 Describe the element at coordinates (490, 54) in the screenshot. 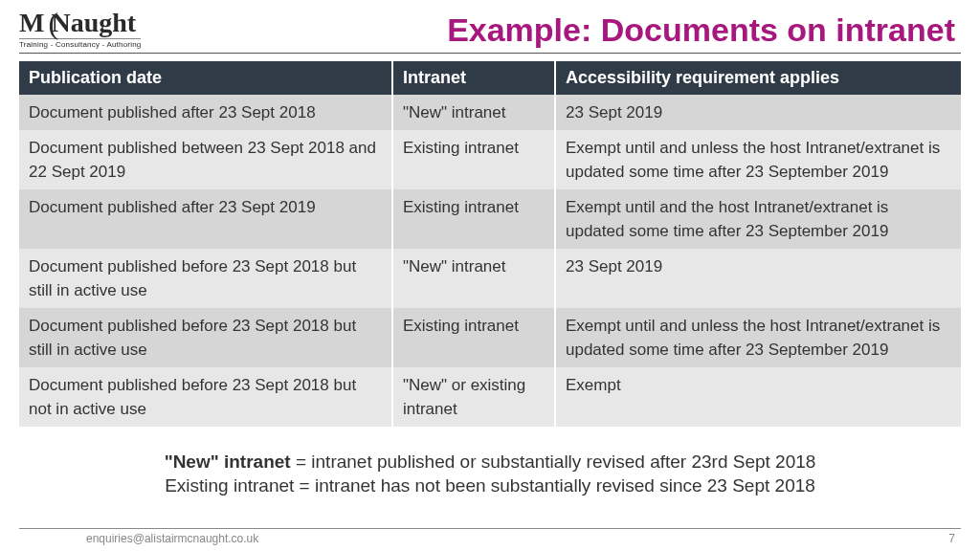

I see `title-rule` at that location.